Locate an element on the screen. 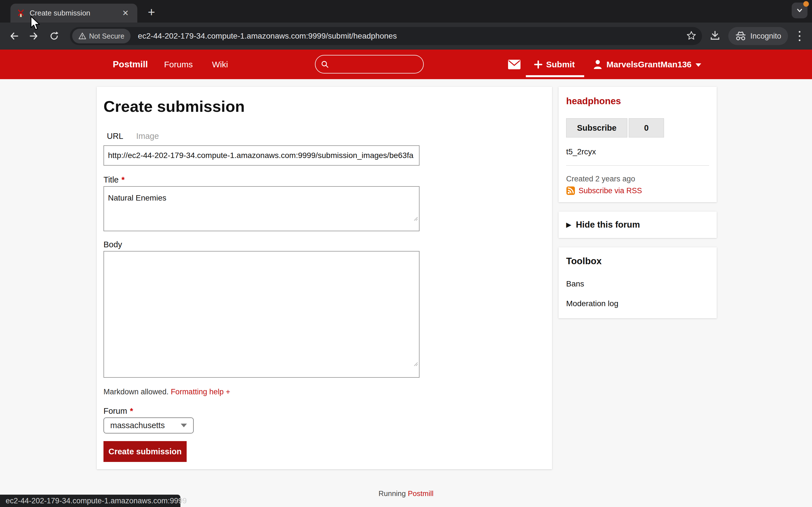 The width and height of the screenshot is (812, 507). browser-toolbar: Not Secure ec2-44-202-179-34.compute-1.a… is located at coordinates (406, 36).